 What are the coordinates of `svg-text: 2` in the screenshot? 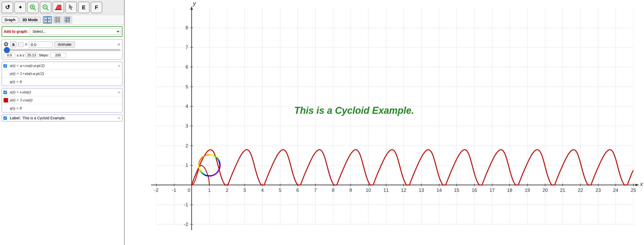 It's located at (187, 146).